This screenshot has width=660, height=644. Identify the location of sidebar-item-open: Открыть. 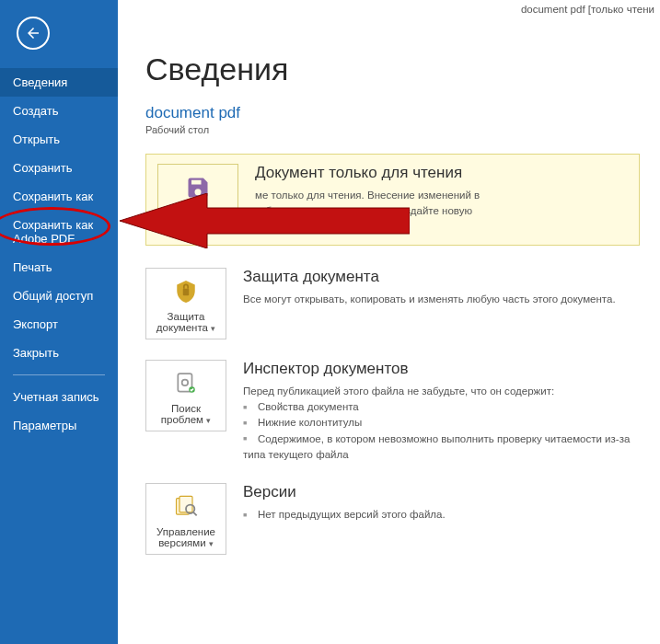
(59, 140).